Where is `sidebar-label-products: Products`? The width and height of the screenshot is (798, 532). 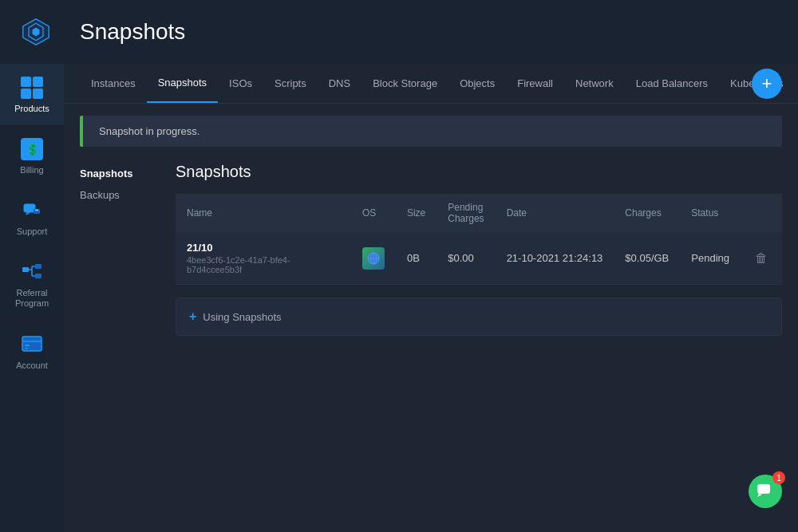 sidebar-label-products: Products is located at coordinates (32, 108).